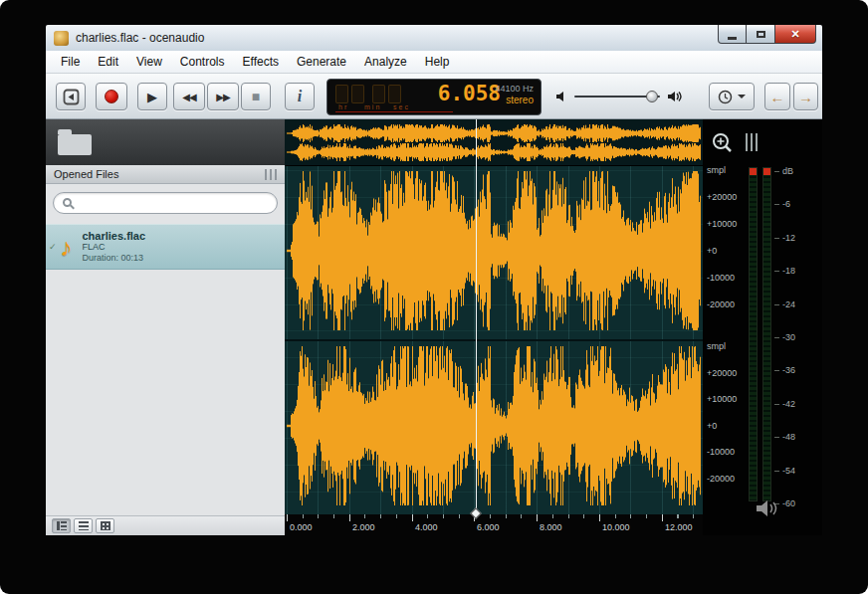 This screenshot has width=868, height=594. What do you see at coordinates (62, 38) in the screenshot?
I see `app-icon` at bounding box center [62, 38].